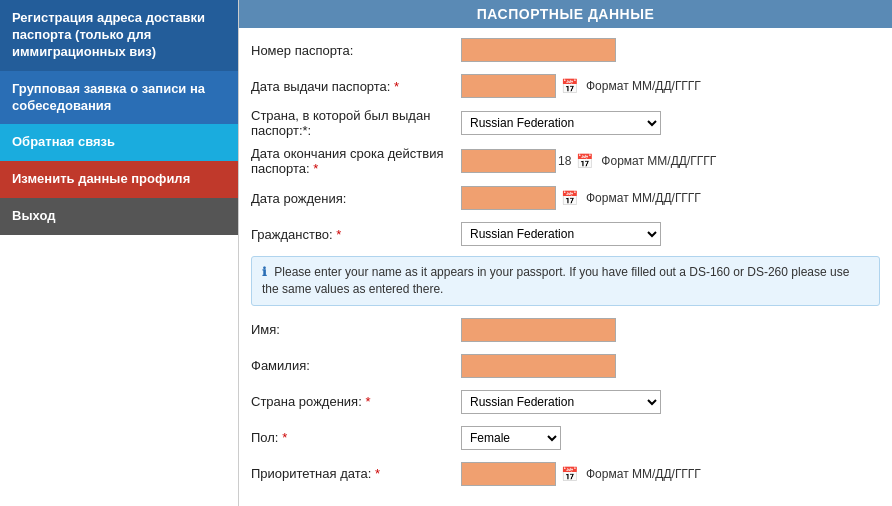 This screenshot has height=506, width=892. What do you see at coordinates (356, 86) in the screenshot?
I see `issue-date-label: Дата выдачи паспорта: *` at bounding box center [356, 86].